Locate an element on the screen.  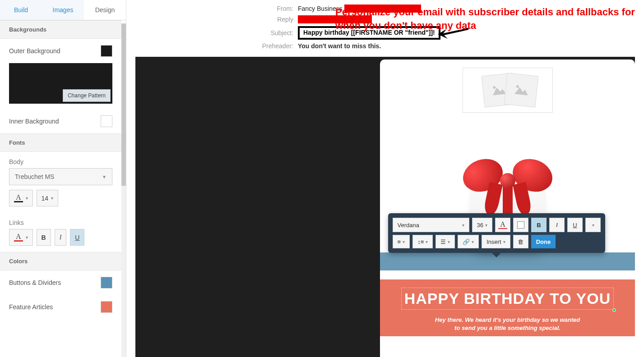
inner-background-swatch is located at coordinates (107, 121).